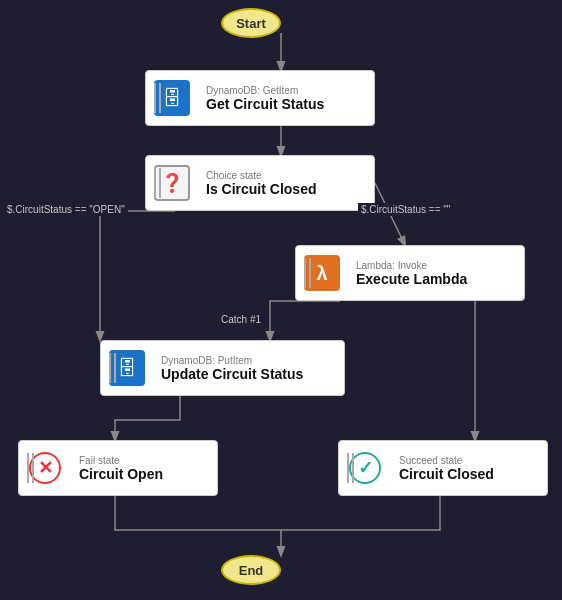 The image size is (562, 600). What do you see at coordinates (410, 273) in the screenshot?
I see `lambda-box: λ Lambda: Invoke Execute Lambda` at bounding box center [410, 273].